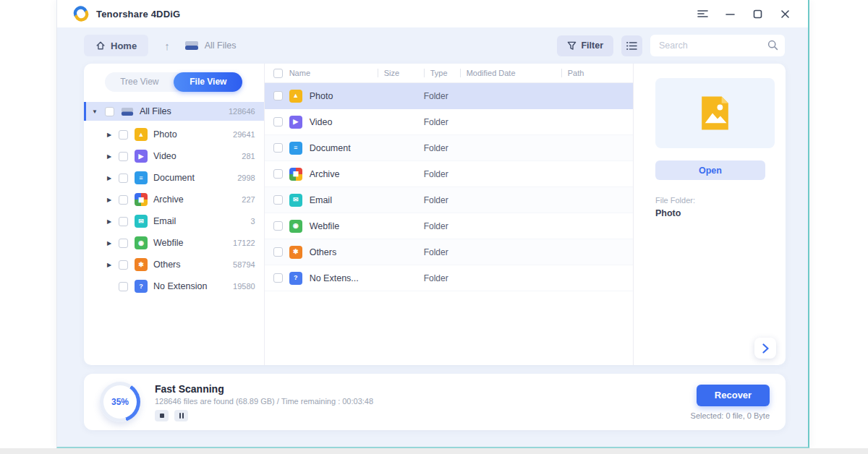 The width and height of the screenshot is (868, 454). I want to click on breadcrumb: All Files, so click(221, 46).